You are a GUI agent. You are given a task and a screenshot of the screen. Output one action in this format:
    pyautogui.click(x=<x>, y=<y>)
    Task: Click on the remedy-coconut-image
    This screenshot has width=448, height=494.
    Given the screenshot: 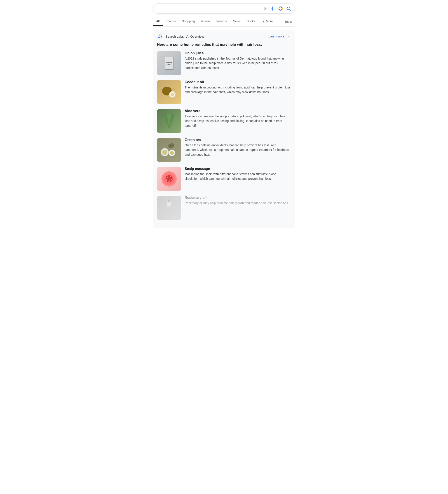 What is the action you would take?
    pyautogui.click(x=169, y=92)
    